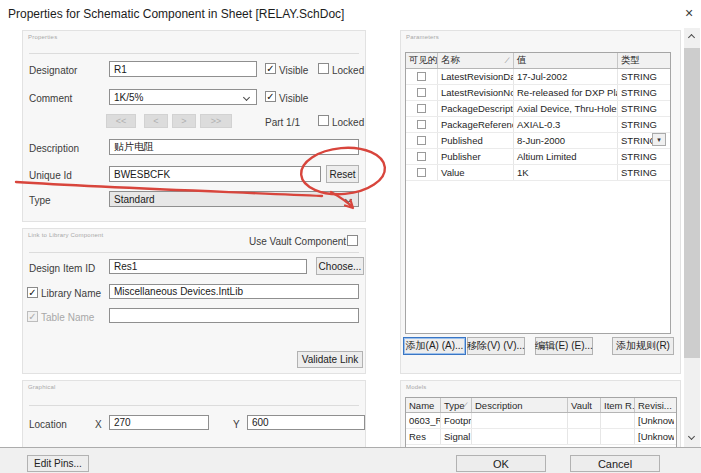  I want to click on comment-combobox: 1K/5%, so click(183, 97).